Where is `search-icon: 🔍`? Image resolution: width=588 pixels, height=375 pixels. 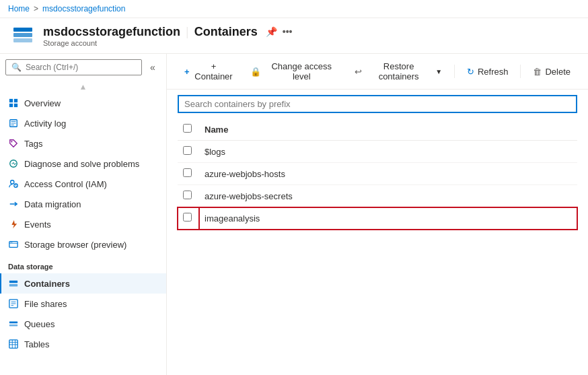
search-icon: 🔍 is located at coordinates (16, 67).